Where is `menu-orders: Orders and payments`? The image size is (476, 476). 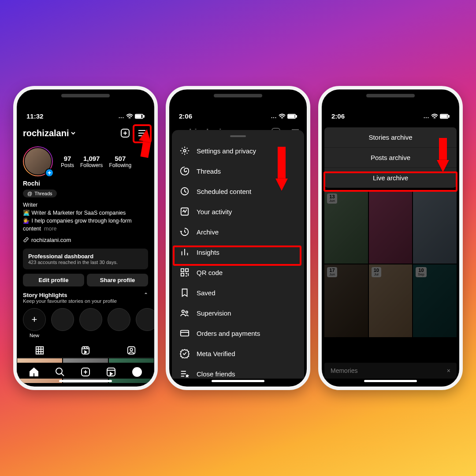
menu-orders: Orders and payments is located at coordinates (238, 333).